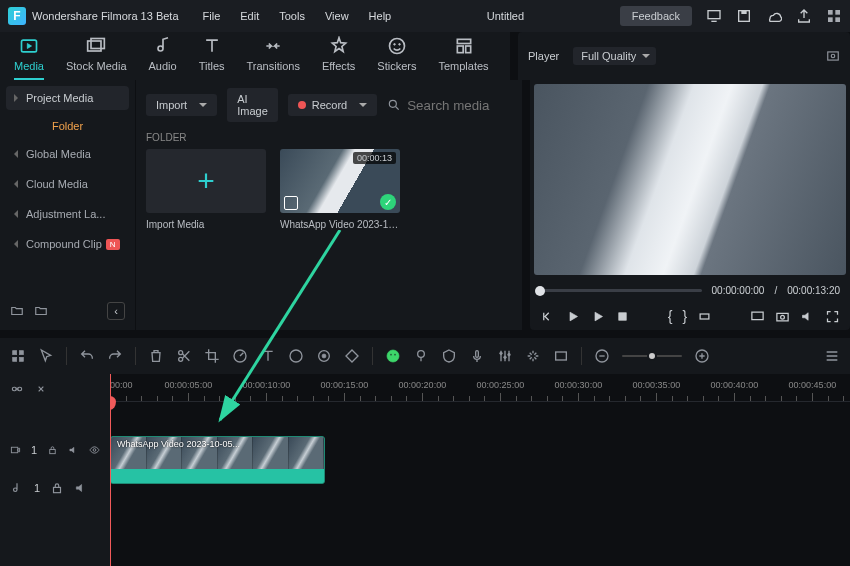 This screenshot has height=566, width=850. Describe the element at coordinates (394, 105) in the screenshot. I see `search-icon` at that location.